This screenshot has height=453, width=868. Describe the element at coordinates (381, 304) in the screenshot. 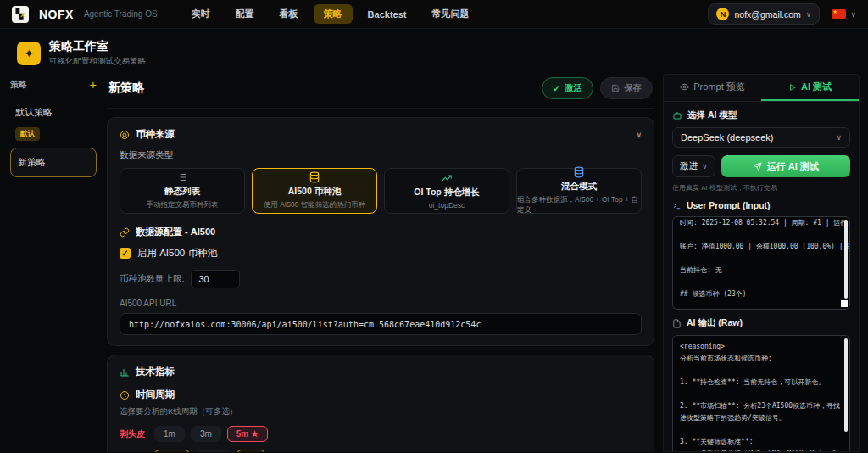

I see `api-url-label: AI500 API URL` at that location.